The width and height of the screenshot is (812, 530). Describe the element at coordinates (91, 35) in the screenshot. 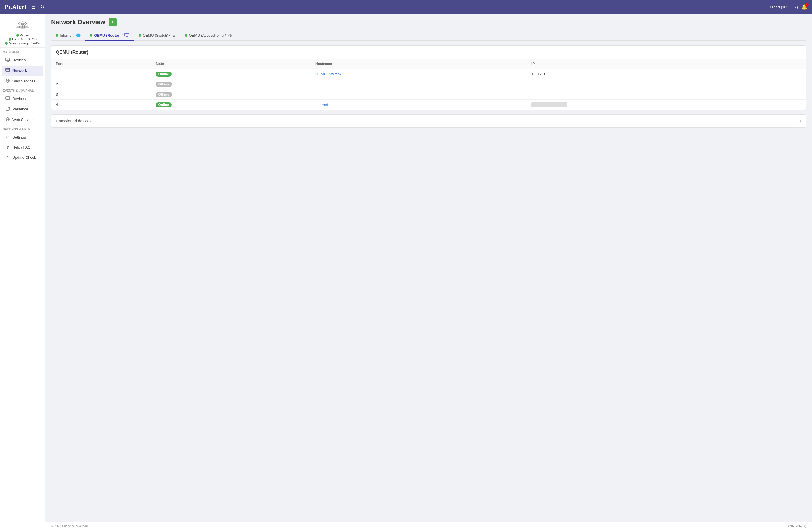

I see `tab-router-dot` at that location.